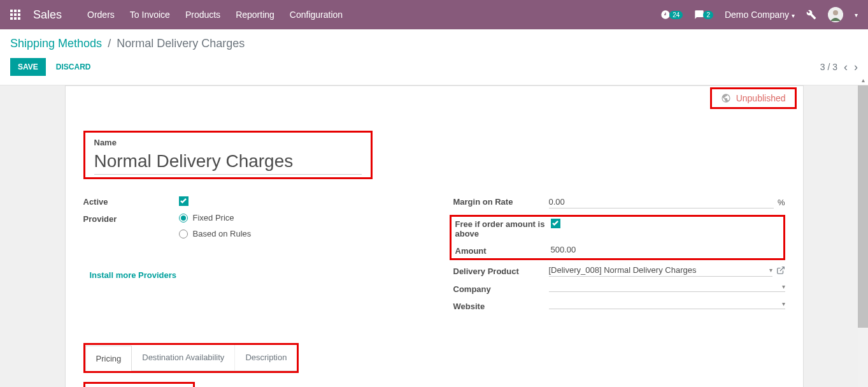 The image size is (868, 387). I want to click on tabs-highlight: Pricing Destination Availability Descrip…, so click(191, 358).